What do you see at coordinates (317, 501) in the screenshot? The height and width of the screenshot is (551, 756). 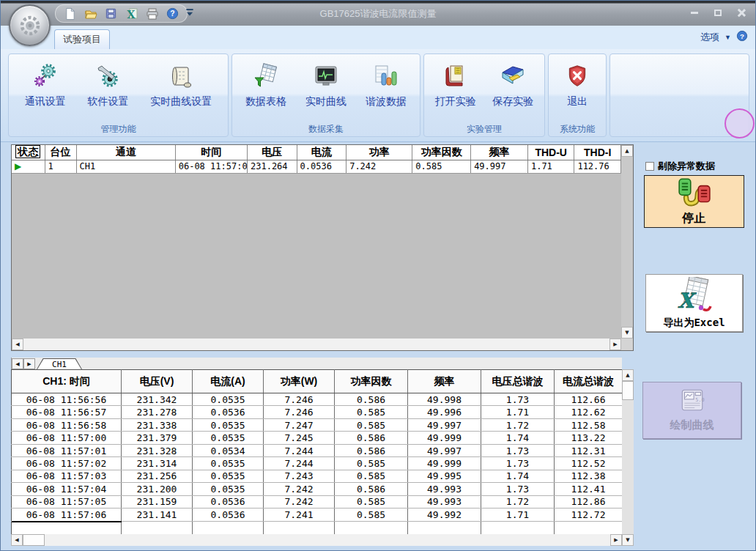 I see `table-row: 06-08 11:57:05231.1590.05367.2420.58549.…` at bounding box center [317, 501].